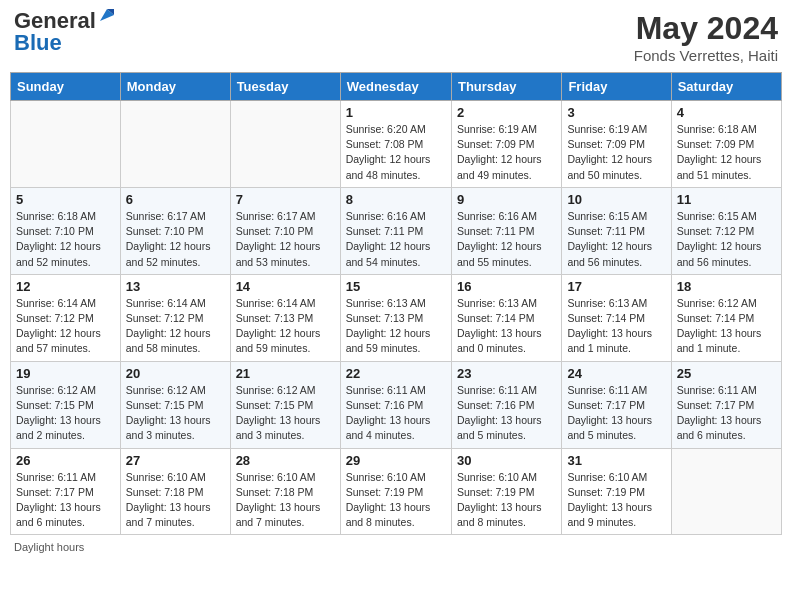 The image size is (792, 612). Describe the element at coordinates (176, 326) in the screenshot. I see `day-info: Sunrise: 6:14 AMSunset: 7:12 PMDaylight:…` at that location.